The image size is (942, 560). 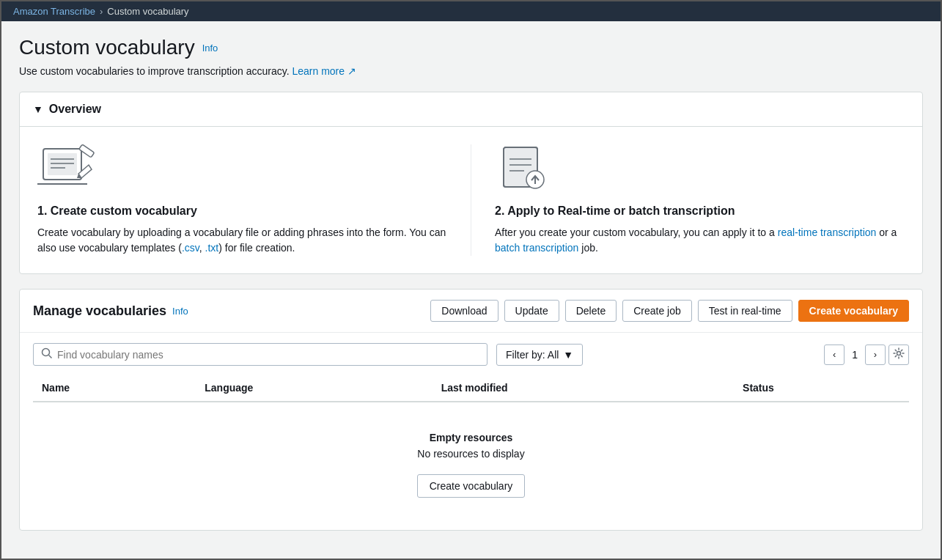 What do you see at coordinates (100, 311) in the screenshot?
I see `manage-title: Manage vocabularies` at bounding box center [100, 311].